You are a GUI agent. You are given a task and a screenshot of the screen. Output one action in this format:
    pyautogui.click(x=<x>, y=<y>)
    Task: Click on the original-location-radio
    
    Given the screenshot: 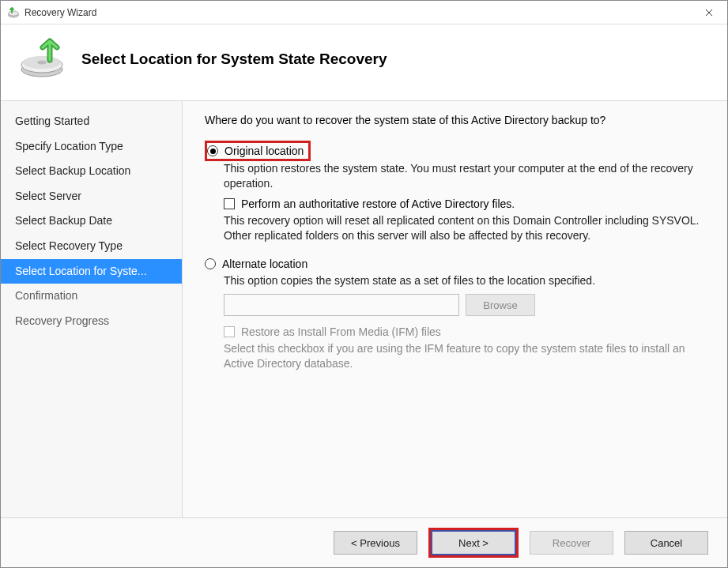 What is the action you would take?
    pyautogui.click(x=213, y=151)
    